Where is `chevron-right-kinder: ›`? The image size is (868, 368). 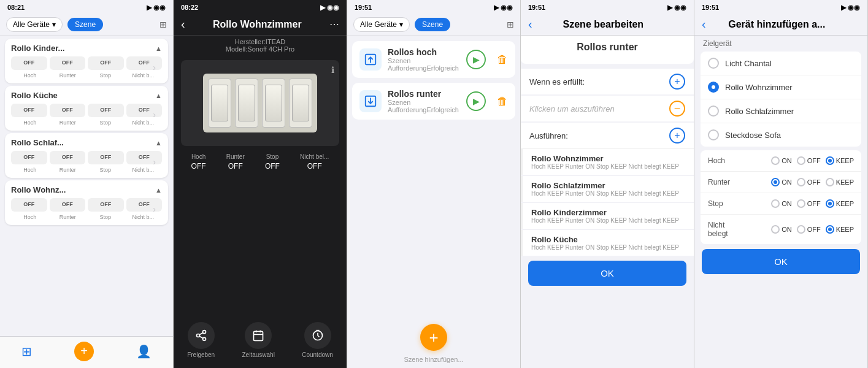
chevron-right-kinder: › is located at coordinates (155, 67).